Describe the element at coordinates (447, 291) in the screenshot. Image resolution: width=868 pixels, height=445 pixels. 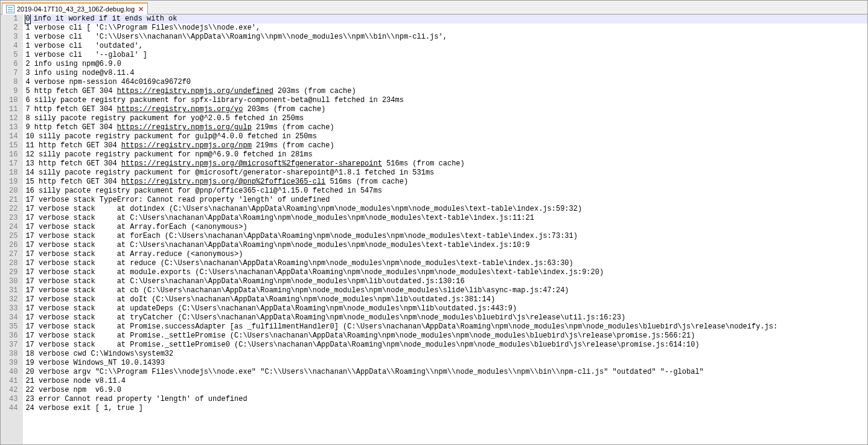
I see `code-line: 17 verbose stack at cb (C:\Users\nachana…` at that location.